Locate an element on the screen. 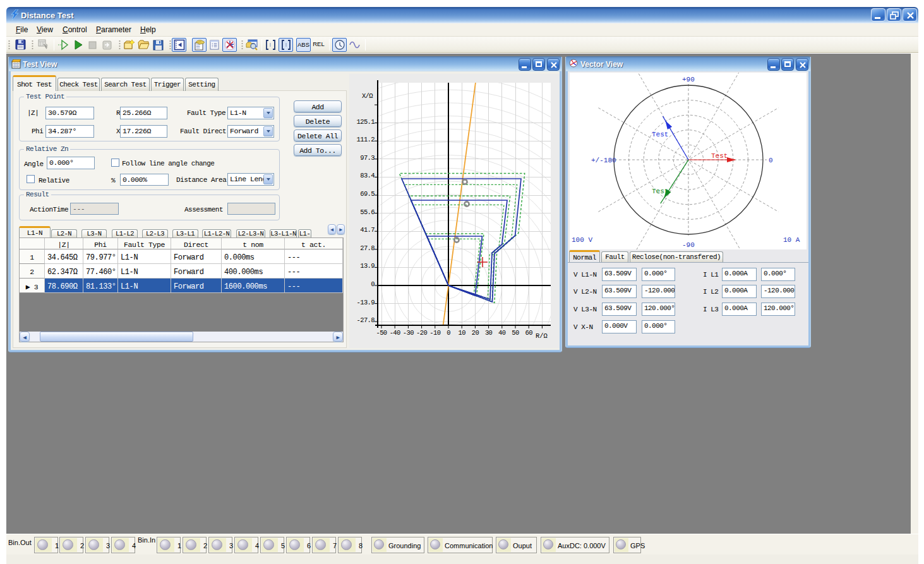 Image resolution: width=924 pixels, height=564 pixels. svg-text: -30 is located at coordinates (408, 333).